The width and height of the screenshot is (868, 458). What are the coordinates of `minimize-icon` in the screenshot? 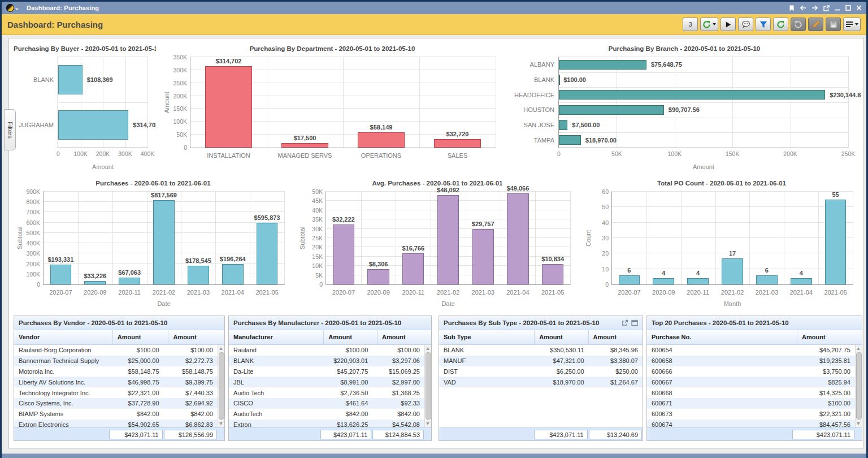 It's located at (837, 8).